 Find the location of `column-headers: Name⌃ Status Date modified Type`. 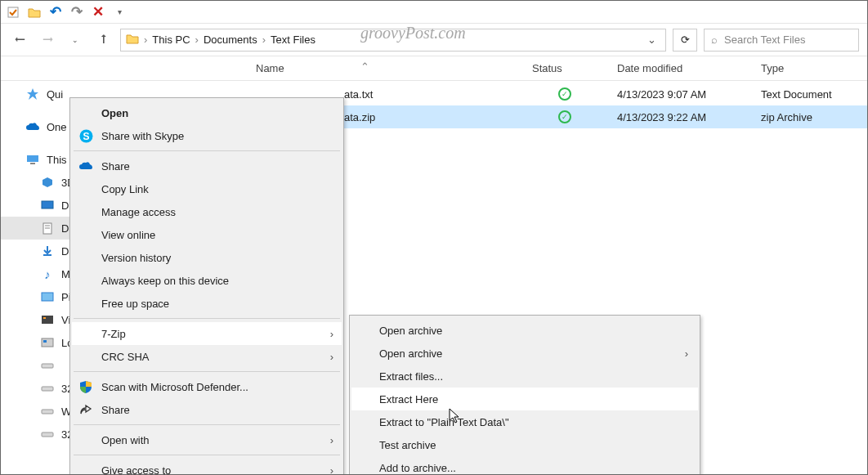

column-headers: Name⌃ Status Date modified Type is located at coordinates (434, 69).